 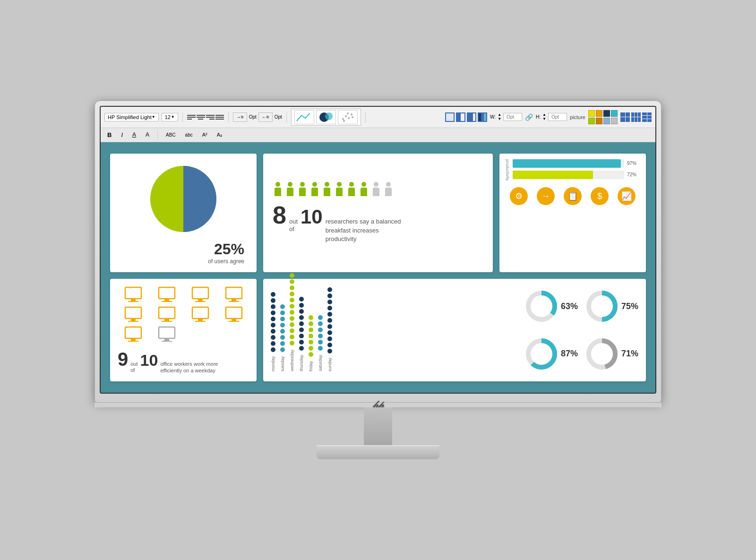 What do you see at coordinates (546, 196) in the screenshot?
I see `arrow-circle-icon: →` at bounding box center [546, 196].